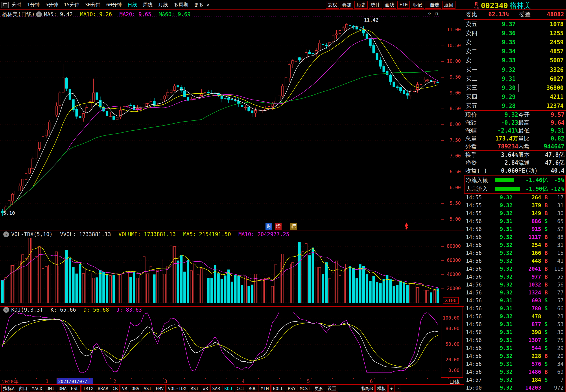 The image size is (566, 392). What do you see at coordinates (103, 389) in the screenshot?
I see `indicator-button-BRAR: BRAR` at bounding box center [103, 389].